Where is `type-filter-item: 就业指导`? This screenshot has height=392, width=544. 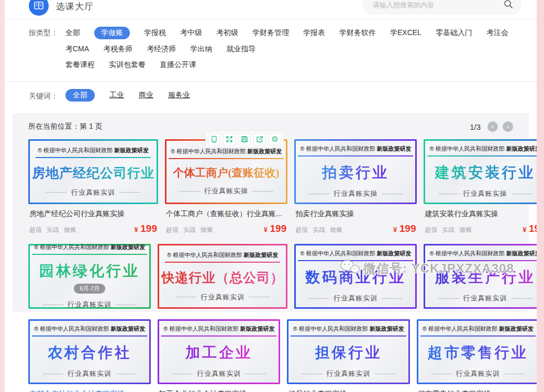 type-filter-item: 就业指导 is located at coordinates (241, 49).